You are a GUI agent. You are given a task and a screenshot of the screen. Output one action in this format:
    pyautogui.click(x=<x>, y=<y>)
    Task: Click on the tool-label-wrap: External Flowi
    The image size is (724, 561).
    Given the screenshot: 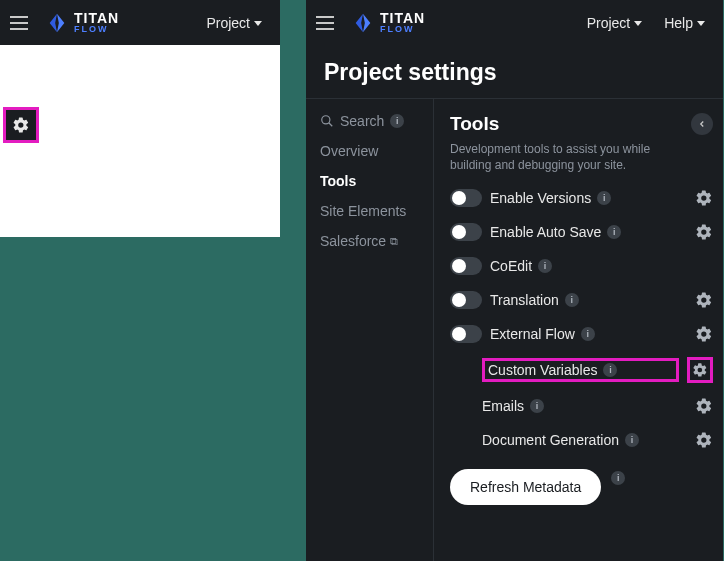 What is the action you would take?
    pyautogui.click(x=588, y=334)
    